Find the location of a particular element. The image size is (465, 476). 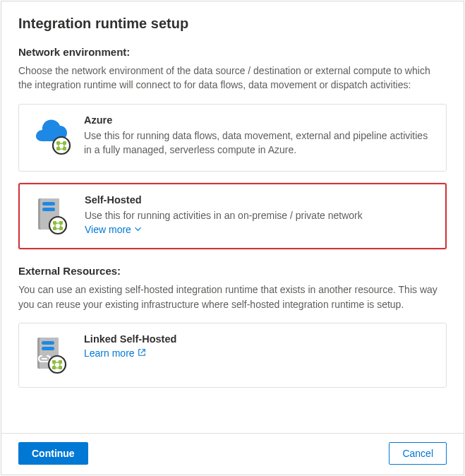

cloud-icon is located at coordinates (52, 136).